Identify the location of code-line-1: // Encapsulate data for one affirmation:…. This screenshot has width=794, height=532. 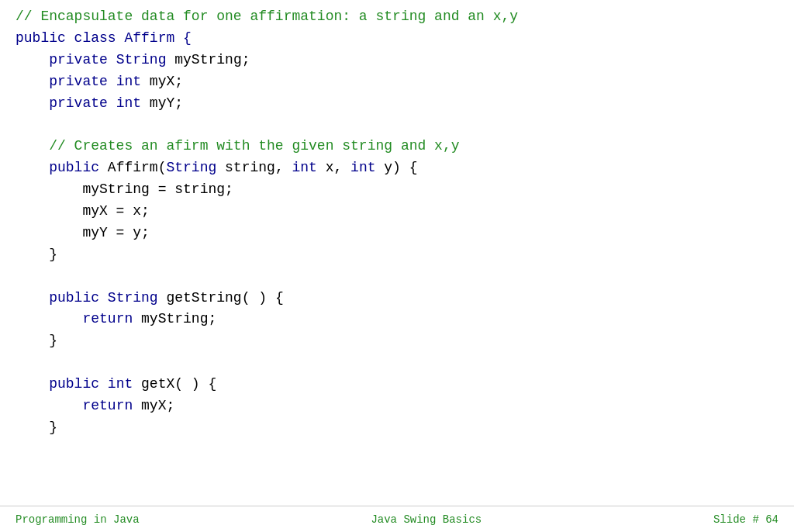
(397, 17).